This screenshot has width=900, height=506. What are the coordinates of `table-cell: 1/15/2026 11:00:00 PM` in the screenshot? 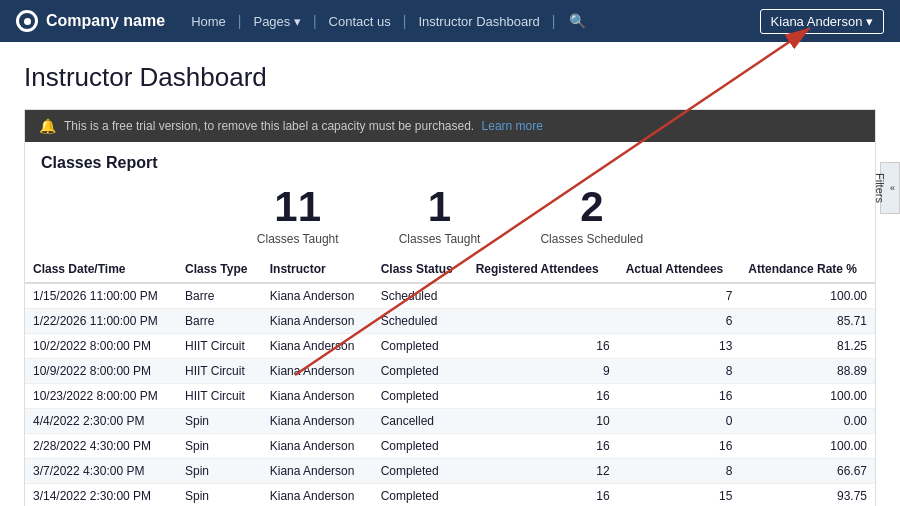 It's located at (101, 296).